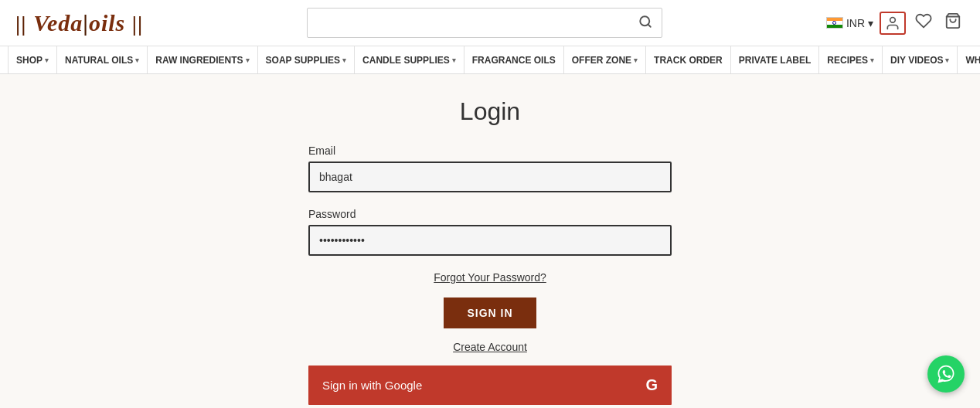  Describe the element at coordinates (306, 60) in the screenshot. I see `nav-item-soap-supplies: SOAP SUPPLIES ▾` at that location.